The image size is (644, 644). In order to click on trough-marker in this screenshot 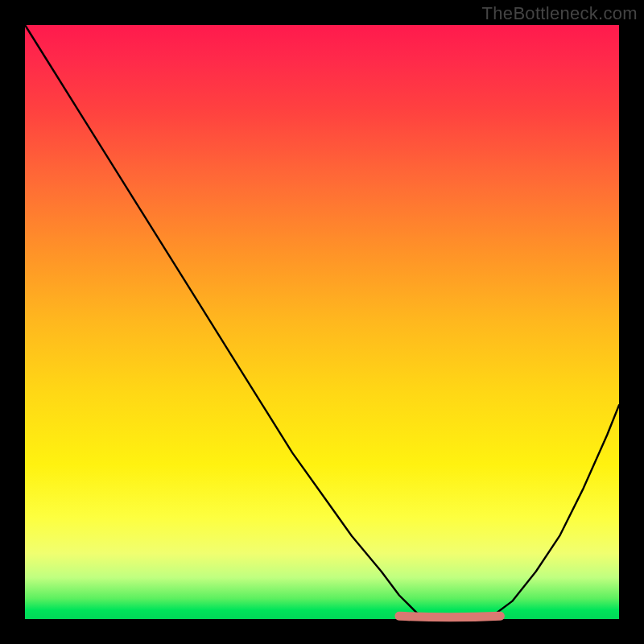, I will do `click(450, 617)`.